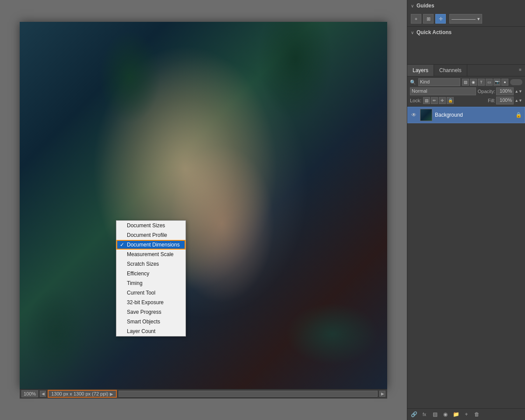 Image resolution: width=525 pixels, height=420 pixels. I want to click on dropdown-item-measurement-scale: Measurement Scale, so click(151, 254).